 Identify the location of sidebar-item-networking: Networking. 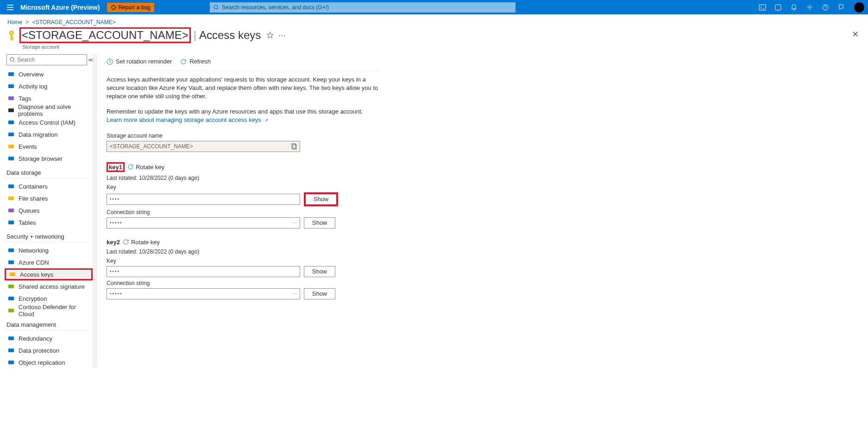
(50, 250).